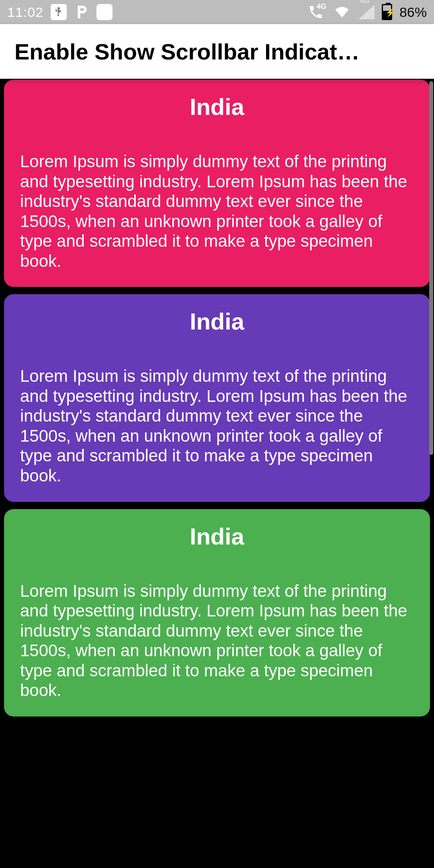  I want to click on battery-percentage: 86%, so click(413, 12).